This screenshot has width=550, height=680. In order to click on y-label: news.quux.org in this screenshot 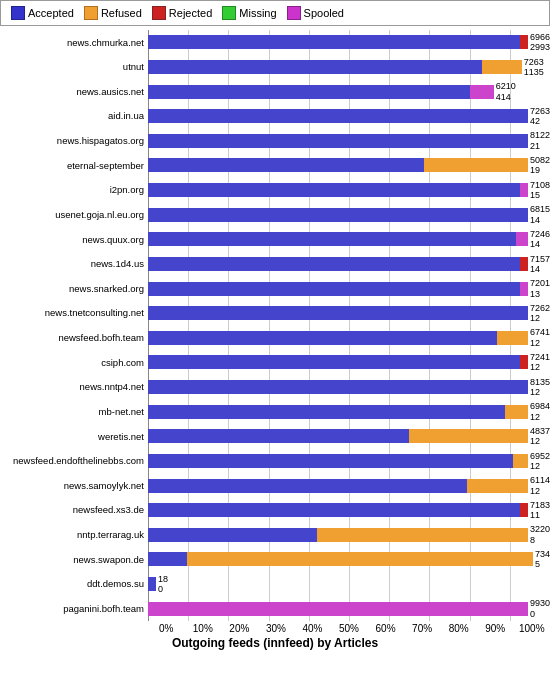, I will do `click(113, 240)`.